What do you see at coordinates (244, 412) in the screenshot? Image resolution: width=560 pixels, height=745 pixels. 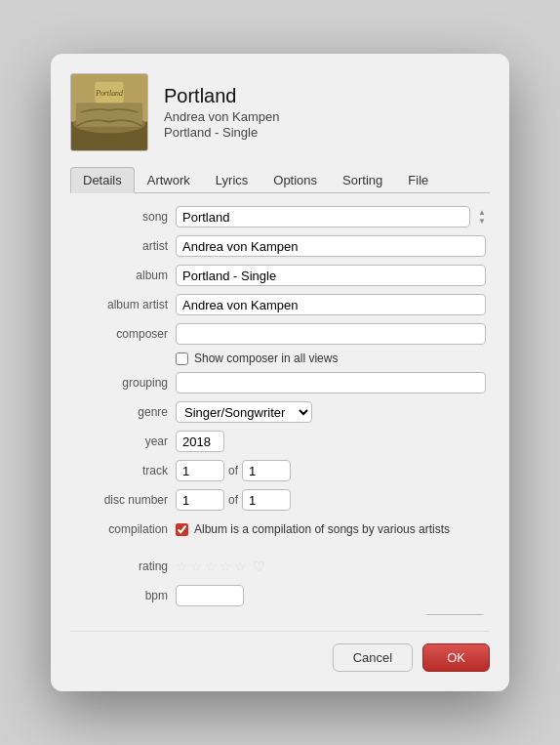 I see `genre-select: Singer/Songwriter Pop Rock Country Folk …` at bounding box center [244, 412].